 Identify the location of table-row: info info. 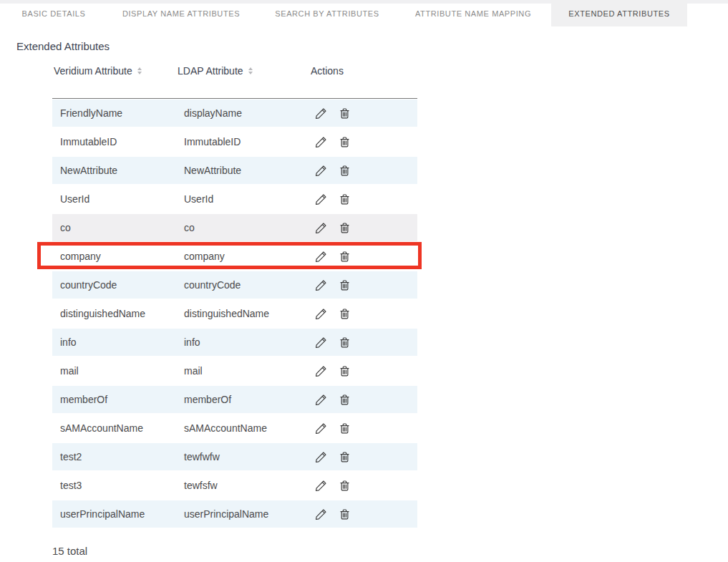
(235, 342).